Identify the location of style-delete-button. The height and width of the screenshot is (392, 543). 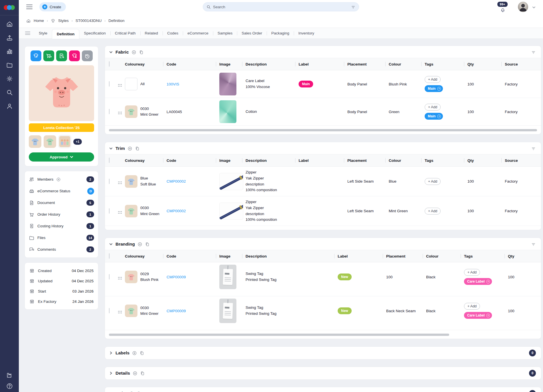
(74, 56).